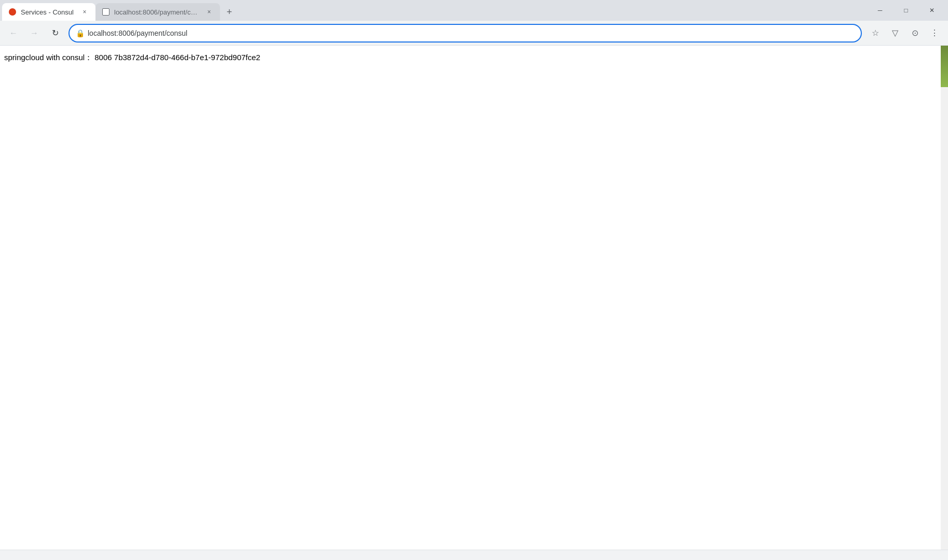 This screenshot has height=560, width=948. Describe the element at coordinates (935, 33) in the screenshot. I see `menu-button: ⋮` at that location.